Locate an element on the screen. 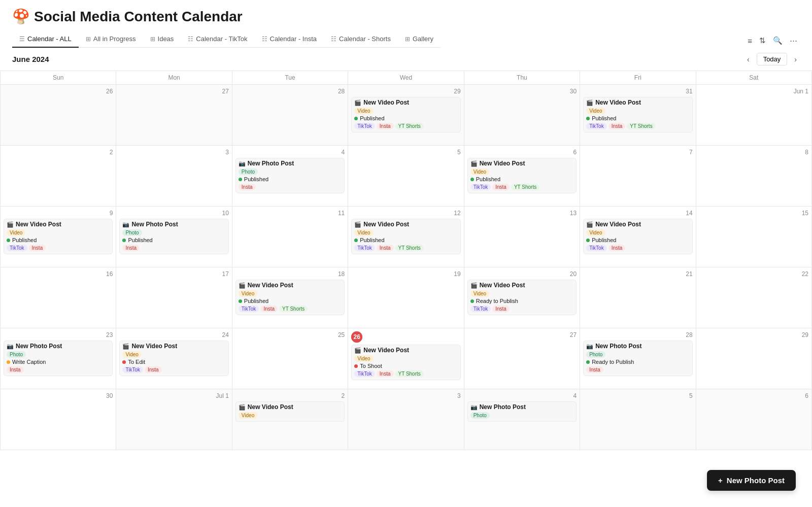 The image size is (812, 507). calendar-cell-11: 11 is located at coordinates (290, 237).